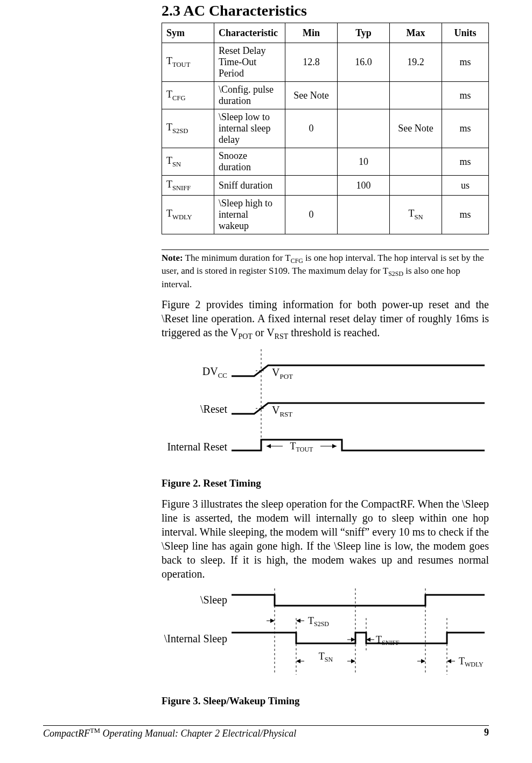 The height and width of the screenshot is (763, 532). What do you see at coordinates (325, 11) in the screenshot?
I see `section-heading: 2.3 AC Characteristics` at bounding box center [325, 11].